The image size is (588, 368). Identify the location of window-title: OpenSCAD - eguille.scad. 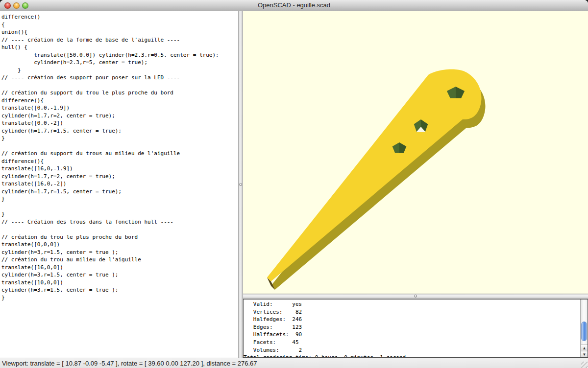
(294, 5).